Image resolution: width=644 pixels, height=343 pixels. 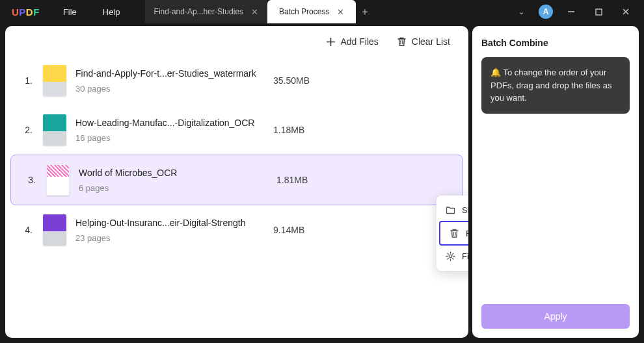 What do you see at coordinates (206, 12) in the screenshot?
I see `tab-inactive: Find-and-Ap...her-Studies ✕` at bounding box center [206, 12].